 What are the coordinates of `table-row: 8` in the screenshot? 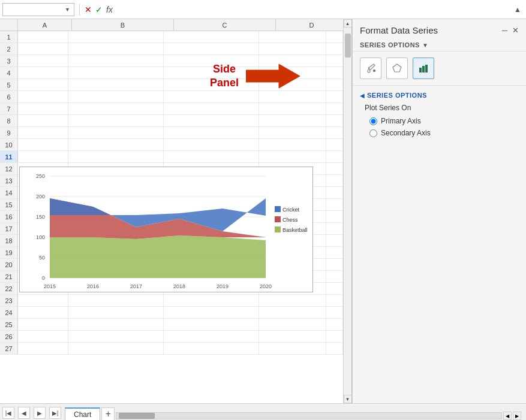 It's located at (172, 121).